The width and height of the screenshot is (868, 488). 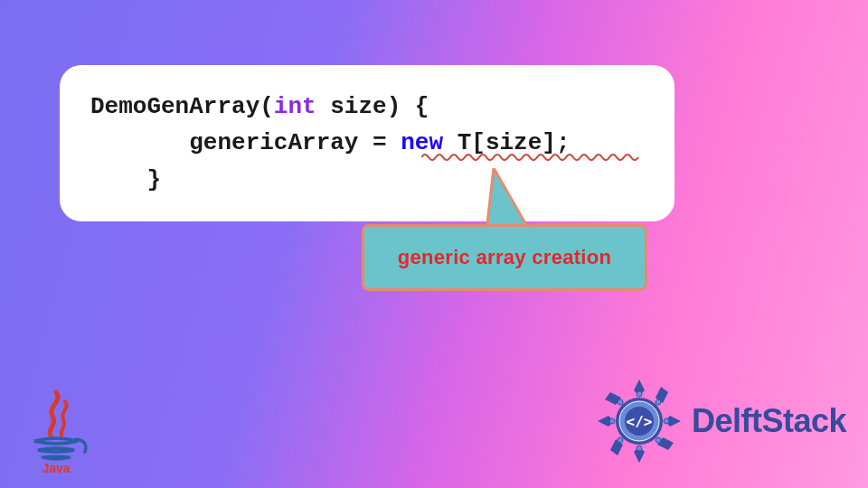 What do you see at coordinates (367, 180) in the screenshot?
I see `code-line-3: }` at bounding box center [367, 180].